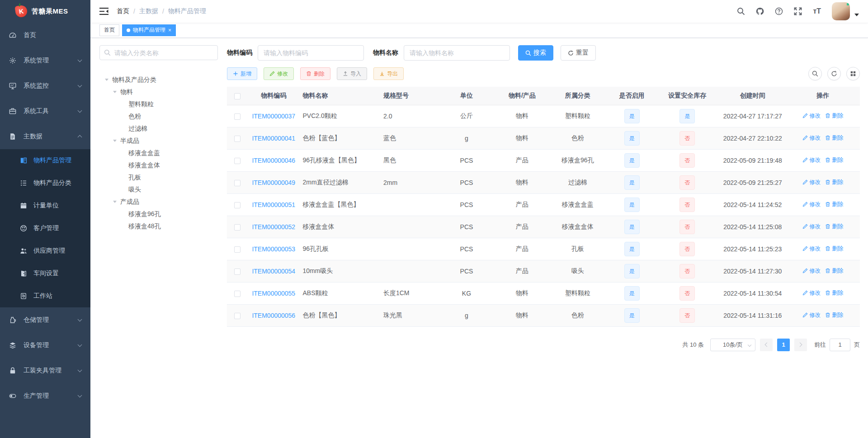 This screenshot has width=868, height=438. I want to click on tree-node-色粉: 色粉, so click(159, 117).